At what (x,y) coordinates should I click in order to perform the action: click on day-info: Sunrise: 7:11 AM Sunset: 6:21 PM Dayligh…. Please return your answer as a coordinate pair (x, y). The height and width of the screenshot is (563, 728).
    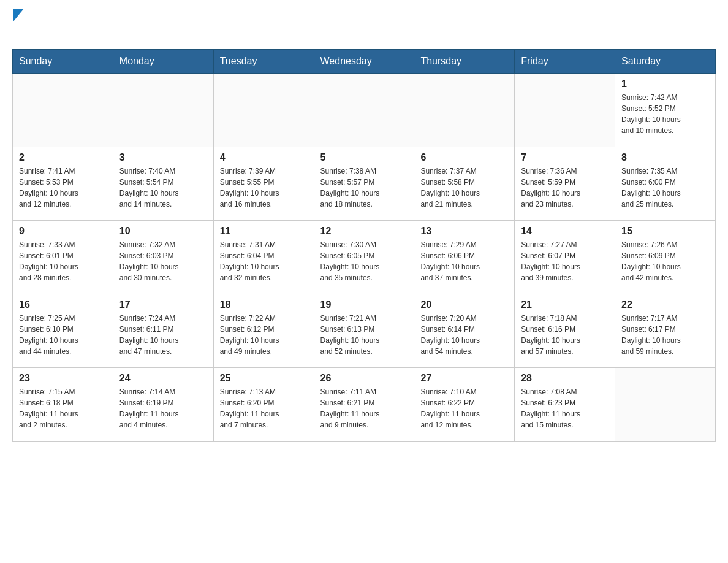
    Looking at the image, I should click on (364, 408).